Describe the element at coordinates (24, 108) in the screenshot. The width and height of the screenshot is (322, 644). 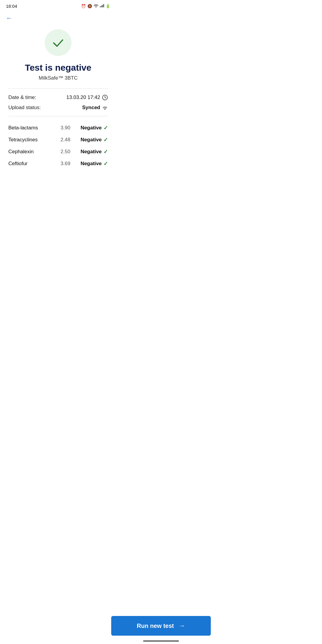
I see `upload-label: Upload status:` at that location.